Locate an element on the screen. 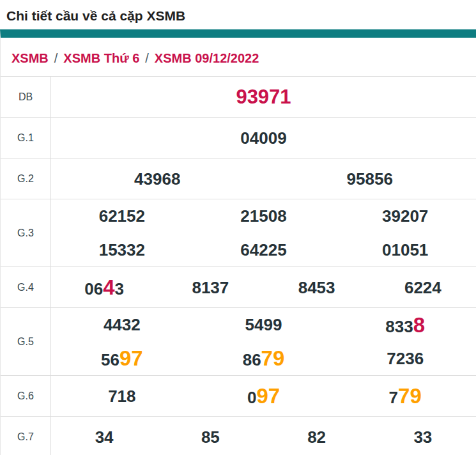  prize-row-g6: G.6718097779 is located at coordinates (238, 396).